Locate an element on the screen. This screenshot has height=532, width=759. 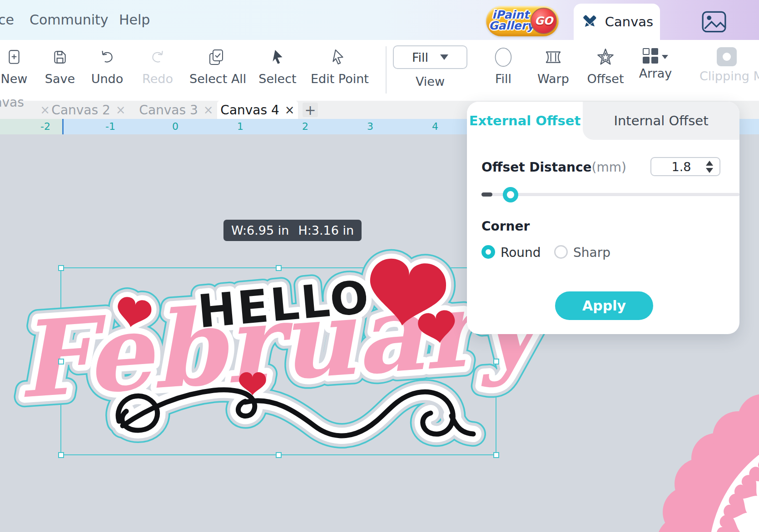
corner-label: Corner is located at coordinates (506, 226).